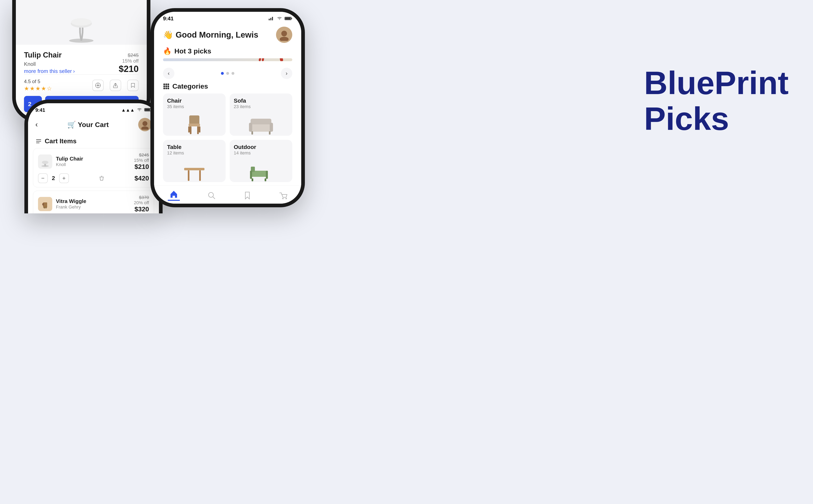 This screenshot has width=813, height=504. What do you see at coordinates (93, 168) in the screenshot?
I see `cart-item: Tulip Chair Knoll $245 15% off $210 − 2 …` at bounding box center [93, 168].